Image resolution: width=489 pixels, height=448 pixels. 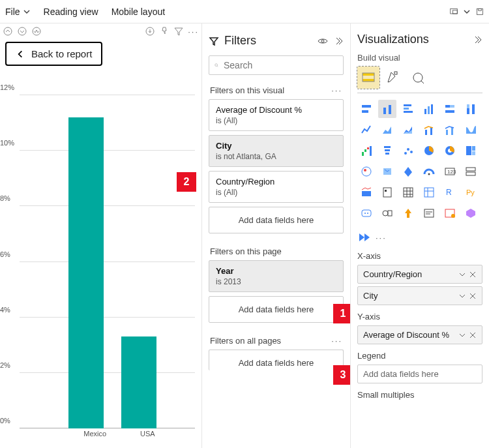 What do you see at coordinates (276, 187) in the screenshot?
I see `filter-card-country: Country/Region is (All)` at bounding box center [276, 187].